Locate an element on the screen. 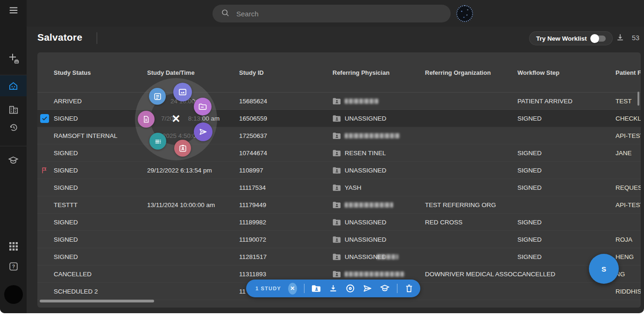  history-icon is located at coordinates (13, 128).